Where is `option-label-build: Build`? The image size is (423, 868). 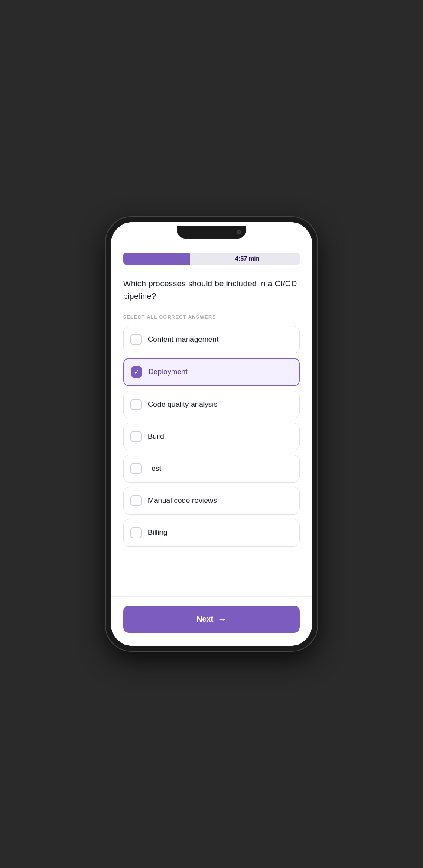
option-label-build: Build is located at coordinates (156, 437).